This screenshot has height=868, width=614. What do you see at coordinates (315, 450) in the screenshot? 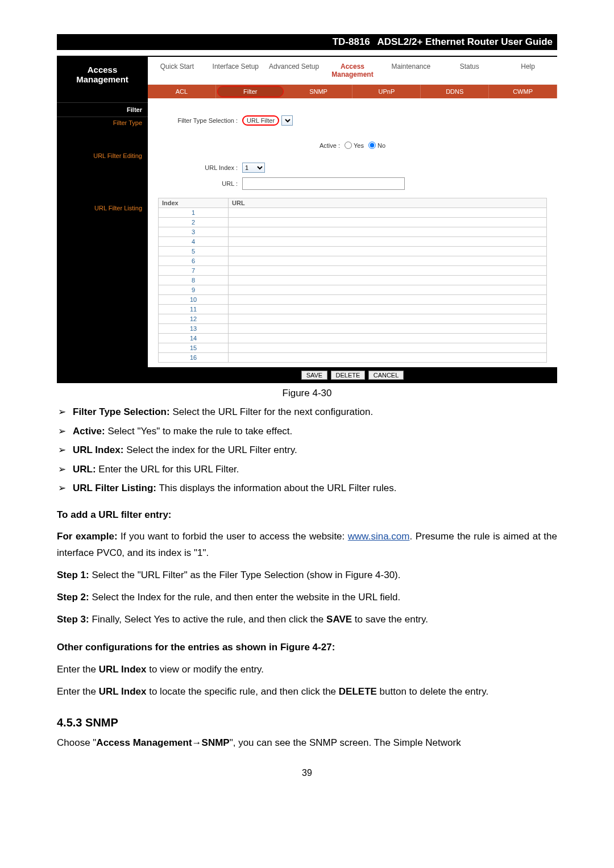
I see `bullet-item: URL Index: Select the index for the URL …` at bounding box center [315, 450].